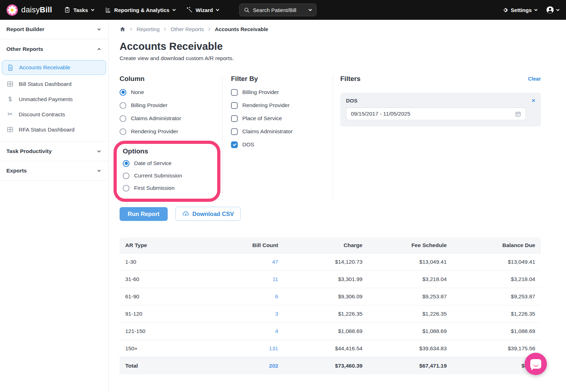 Image resolution: width=566 pixels, height=392 pixels. What do you see at coordinates (497, 331) in the screenshot?
I see `cell-balance-due: $1,088.69` at bounding box center [497, 331].